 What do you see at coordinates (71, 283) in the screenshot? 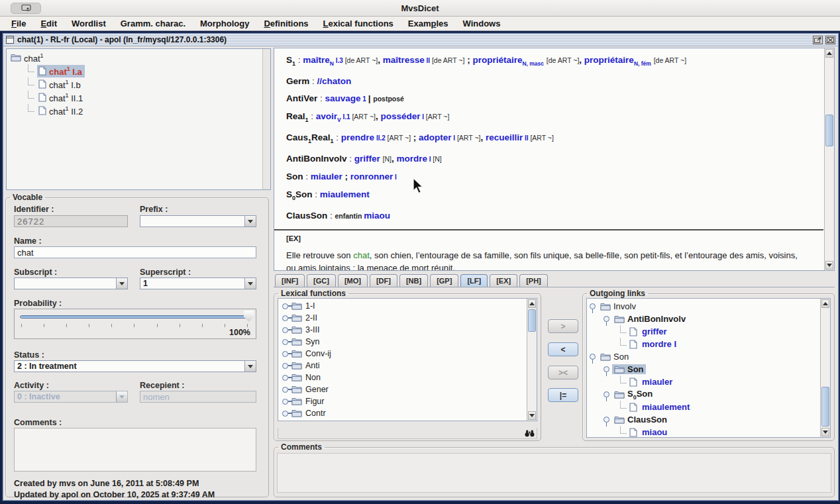
I see `subscript-combo` at bounding box center [71, 283].